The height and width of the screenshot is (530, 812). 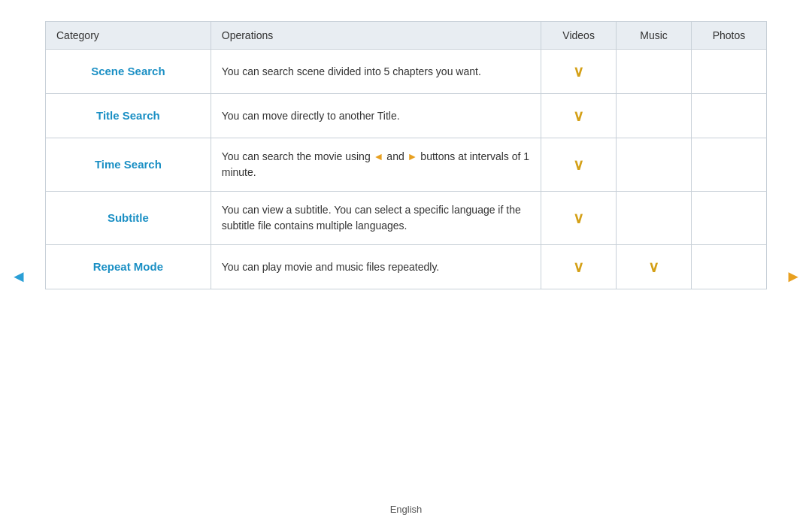 I want to click on table-header-row: Category Operations Videos Music Photos, so click(x=406, y=36).